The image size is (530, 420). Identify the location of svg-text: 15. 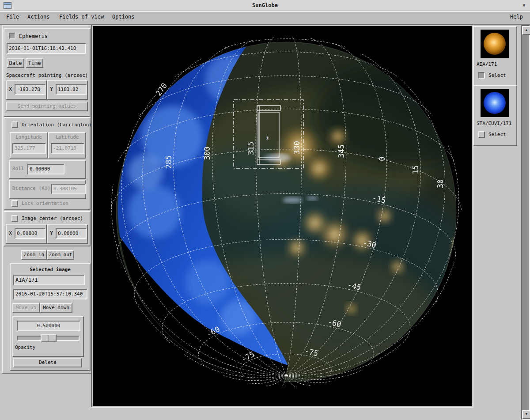
(416, 170).